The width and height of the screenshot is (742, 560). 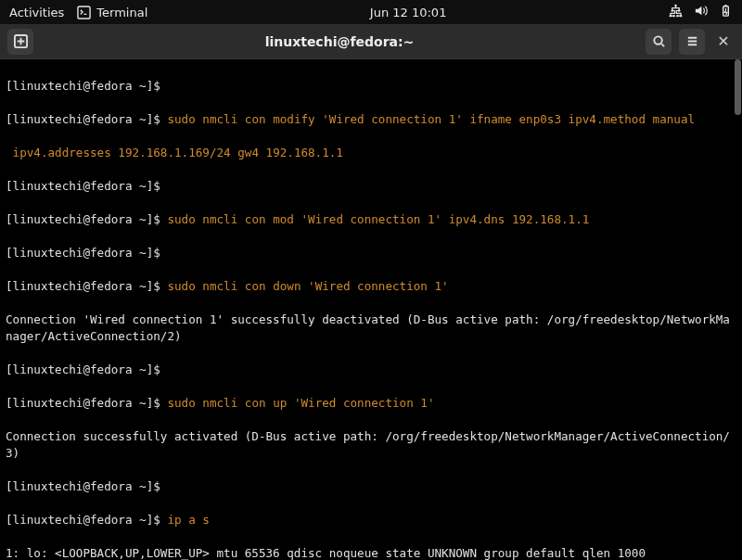 What do you see at coordinates (37, 13) in the screenshot?
I see `activities-button: Activities` at bounding box center [37, 13].